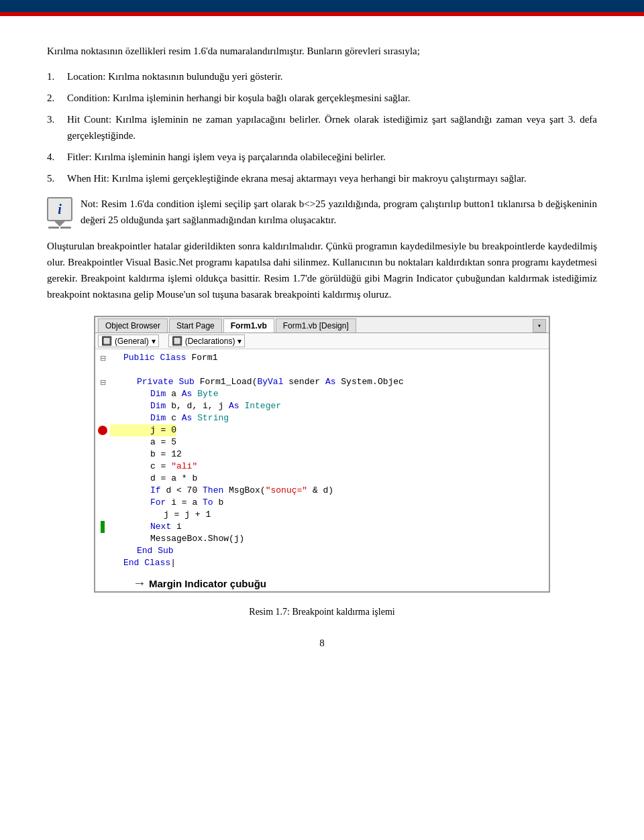  Describe the element at coordinates (332, 157) in the screenshot. I see `list-text-4: Fitler: Kırılma işleminin hangi işlem ve…` at that location.